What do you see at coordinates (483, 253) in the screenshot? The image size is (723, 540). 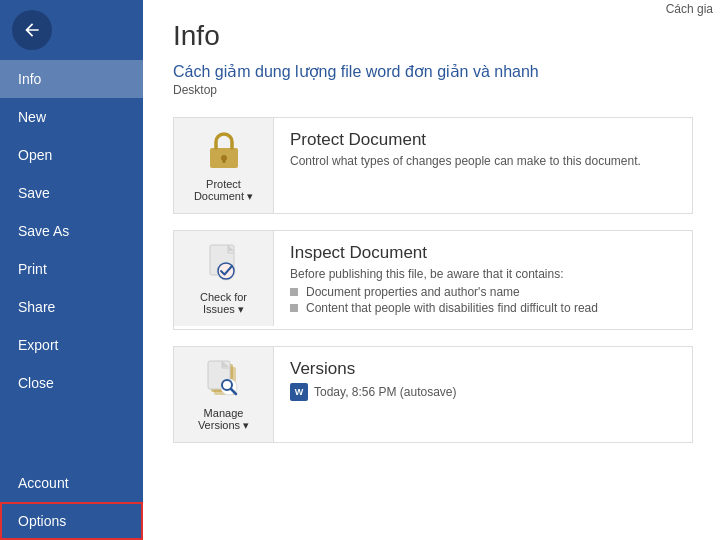 I see `inspect-document-title: Inspect Document` at bounding box center [483, 253].